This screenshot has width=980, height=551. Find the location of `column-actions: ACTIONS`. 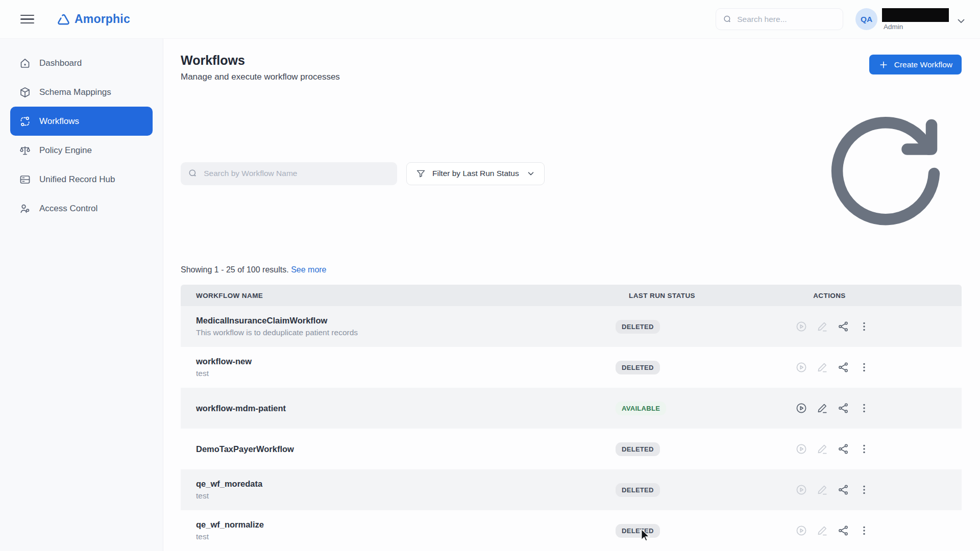

column-actions: ACTIONS is located at coordinates (829, 296).